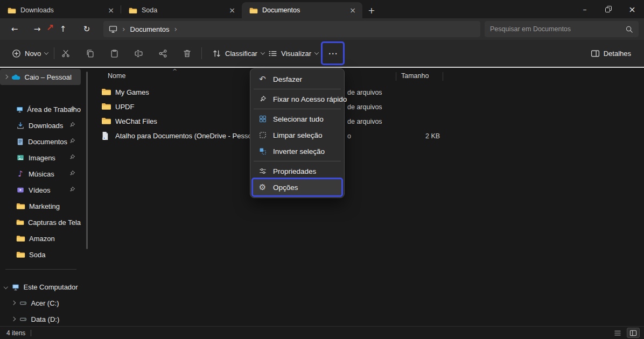 The width and height of the screenshot is (644, 339). What do you see at coordinates (293, 53) in the screenshot?
I see `view-button: Visualizar` at bounding box center [293, 53].